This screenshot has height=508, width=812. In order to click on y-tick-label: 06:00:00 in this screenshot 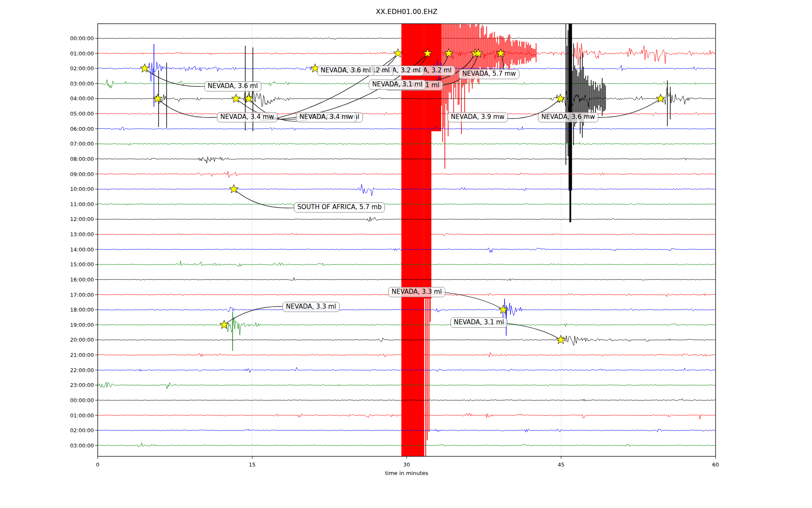, I will do `click(82, 129)`.